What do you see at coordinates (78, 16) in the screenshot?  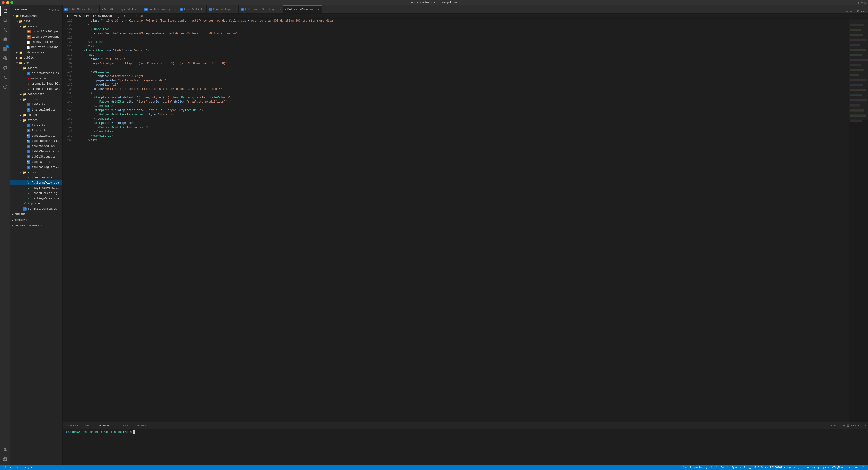 I see `breadcrumb-views: views` at bounding box center [78, 16].